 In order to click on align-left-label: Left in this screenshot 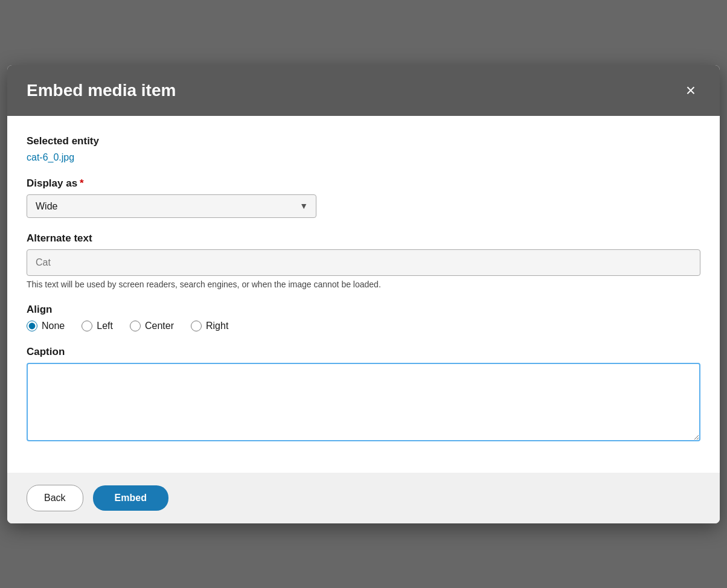, I will do `click(105, 326)`.